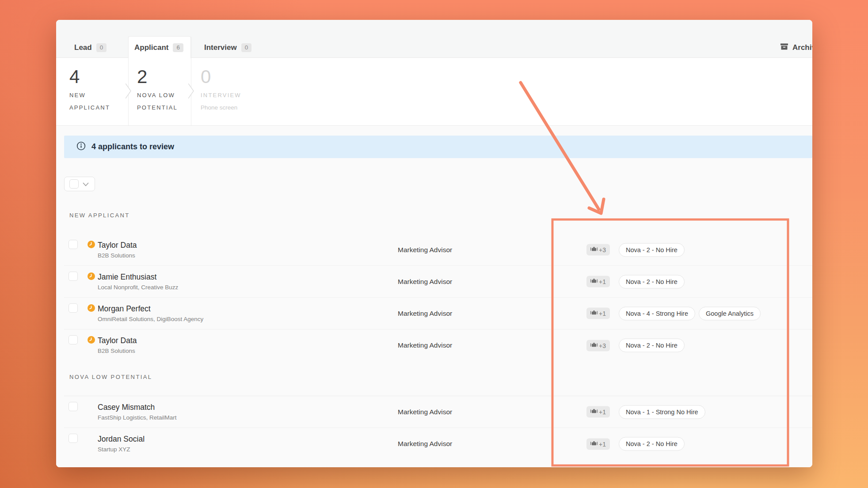 The height and width of the screenshot is (488, 868). What do you see at coordinates (150, 319) in the screenshot?
I see `candidate-company: OmniRetail Solutions, DigiBoost Agency` at bounding box center [150, 319].